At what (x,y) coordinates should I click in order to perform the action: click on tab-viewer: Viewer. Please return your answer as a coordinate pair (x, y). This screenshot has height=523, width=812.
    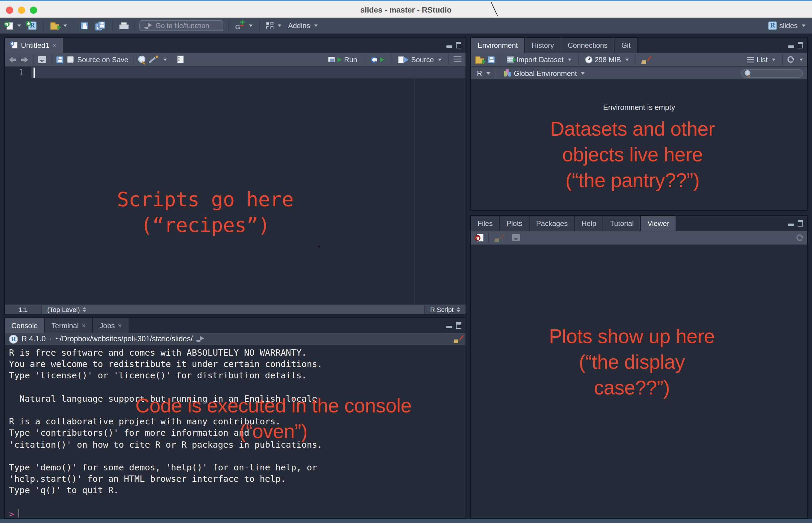
    Looking at the image, I should click on (659, 223).